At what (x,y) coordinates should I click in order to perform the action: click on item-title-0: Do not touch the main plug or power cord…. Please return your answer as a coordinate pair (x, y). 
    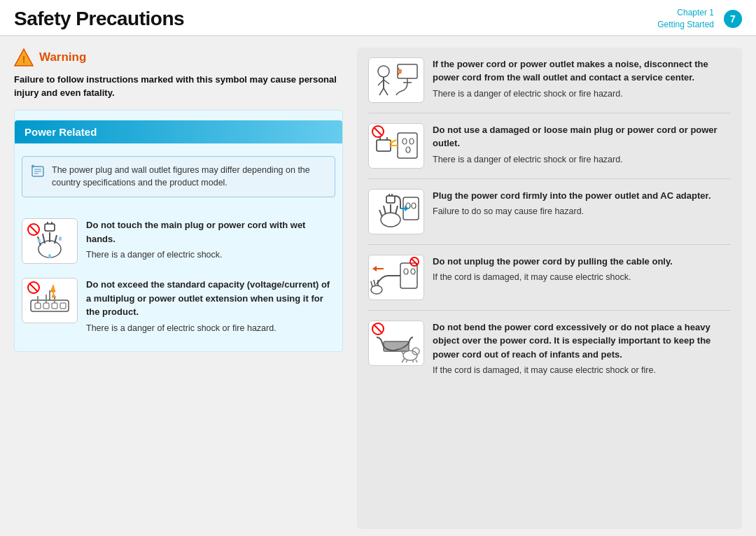
    Looking at the image, I should click on (211, 232).